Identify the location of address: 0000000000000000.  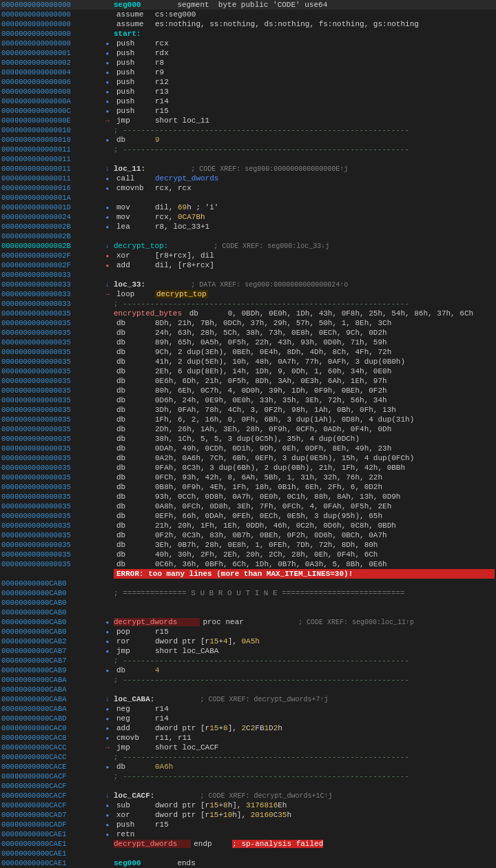
(51, 43).